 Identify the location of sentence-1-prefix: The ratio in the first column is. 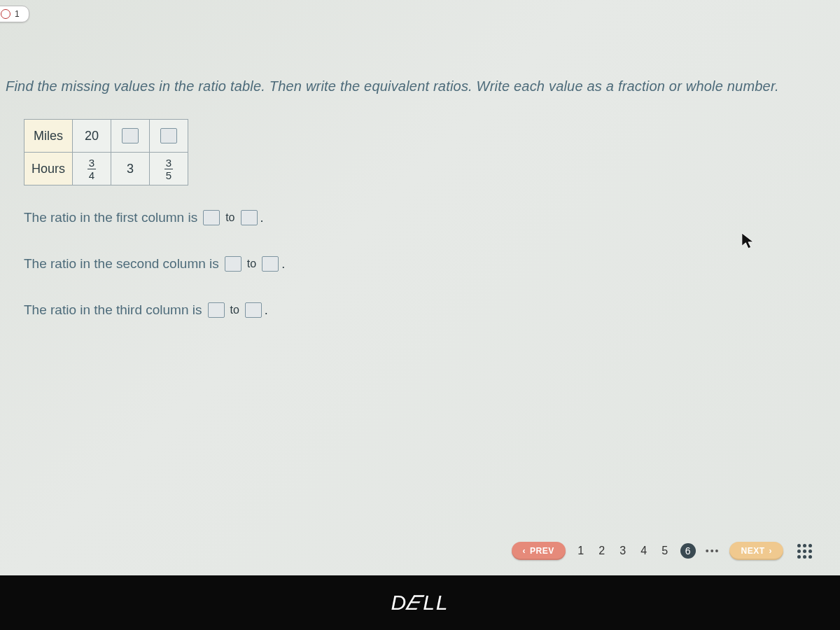
(111, 218).